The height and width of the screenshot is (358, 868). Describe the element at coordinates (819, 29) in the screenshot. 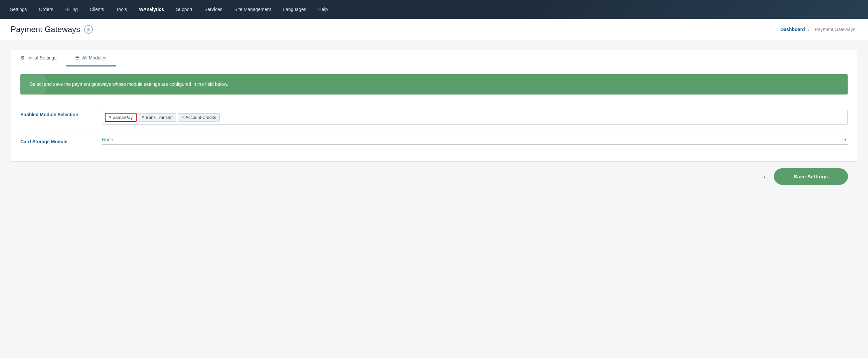

I see `breadcrumb: Dashboard / Payment Gateways` at that location.